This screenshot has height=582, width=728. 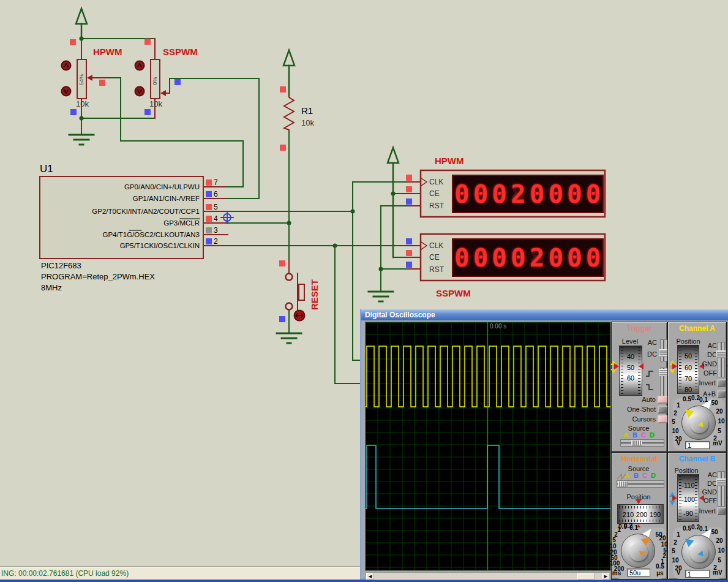 I want to click on mcu-pin-num: 3, so click(x=216, y=230).